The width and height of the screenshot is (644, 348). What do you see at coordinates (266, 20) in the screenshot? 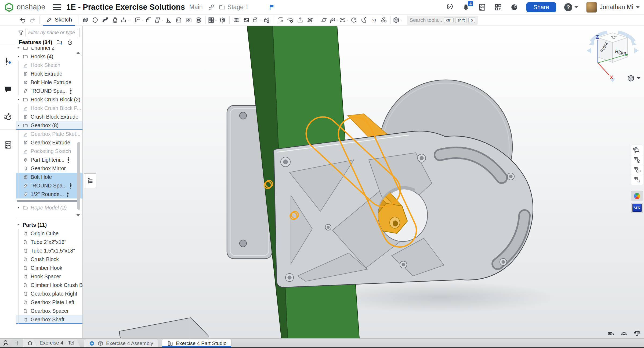
I see `delete-part-button` at bounding box center [266, 20].